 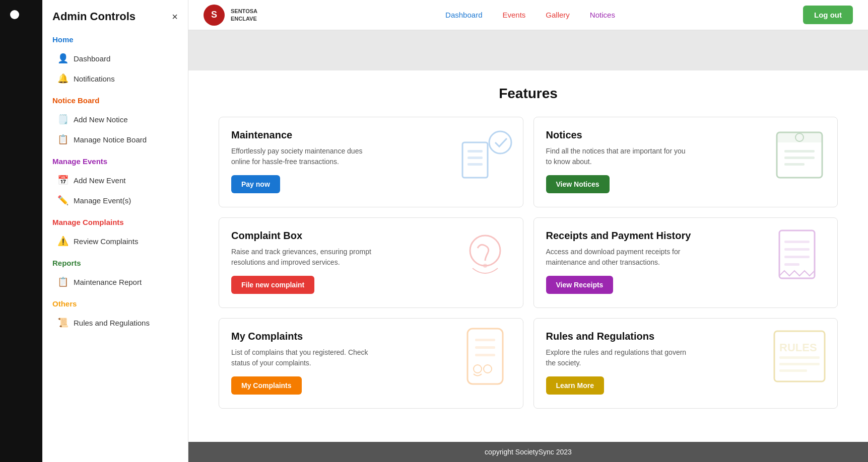 What do you see at coordinates (528, 452) in the screenshot?
I see `footer-text: copyright SocietySync 2023` at bounding box center [528, 452].